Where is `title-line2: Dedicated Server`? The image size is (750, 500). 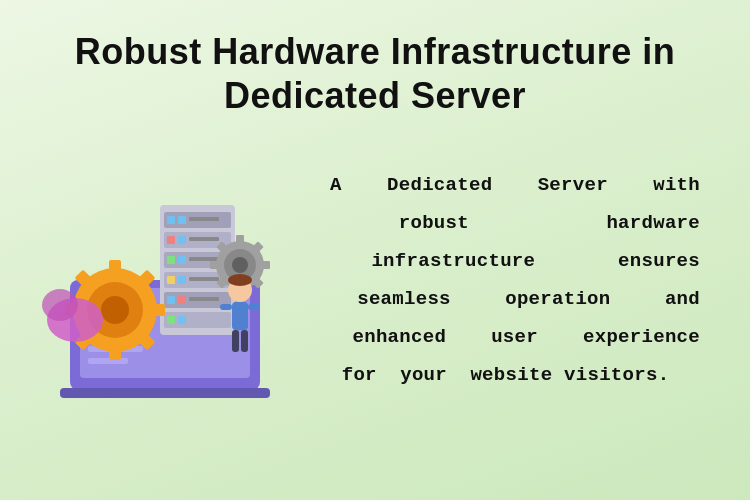 title-line2: Dedicated Server is located at coordinates (376, 96).